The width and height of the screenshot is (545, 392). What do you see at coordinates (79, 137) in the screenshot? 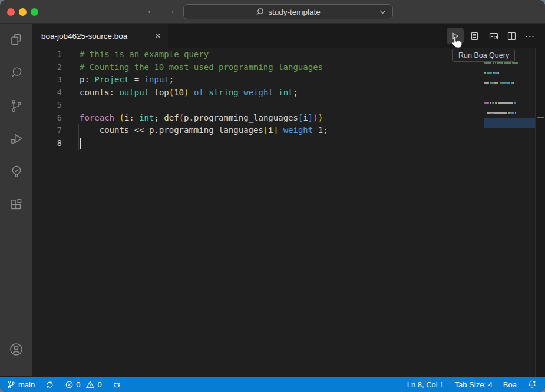
I see `indent-guide` at bounding box center [79, 137].